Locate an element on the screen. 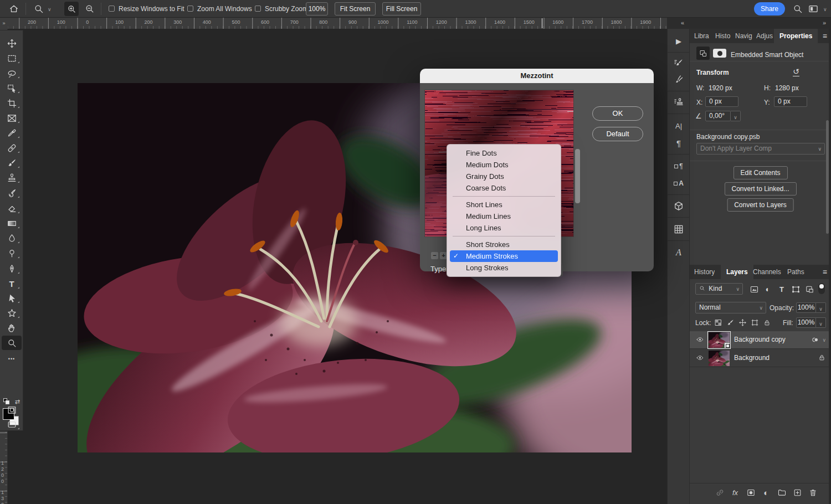 The height and width of the screenshot is (504, 831). edit-contents-button: Edit Contents is located at coordinates (760, 173).